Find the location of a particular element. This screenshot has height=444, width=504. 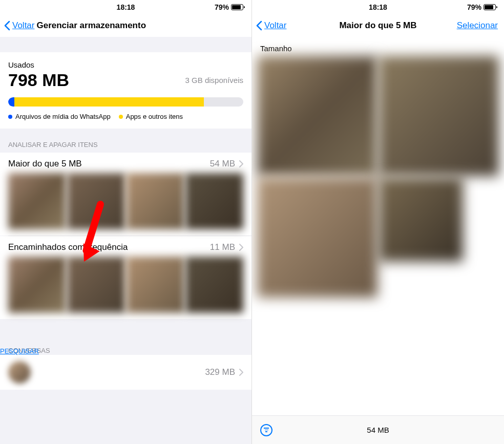

item-size: 54 MB is located at coordinates (222, 164).